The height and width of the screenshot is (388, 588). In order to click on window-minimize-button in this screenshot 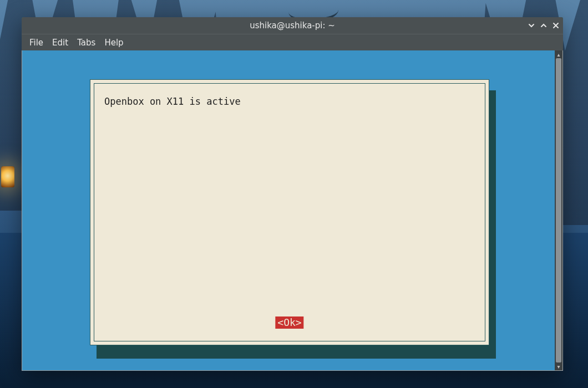, I will do `click(531, 25)`.